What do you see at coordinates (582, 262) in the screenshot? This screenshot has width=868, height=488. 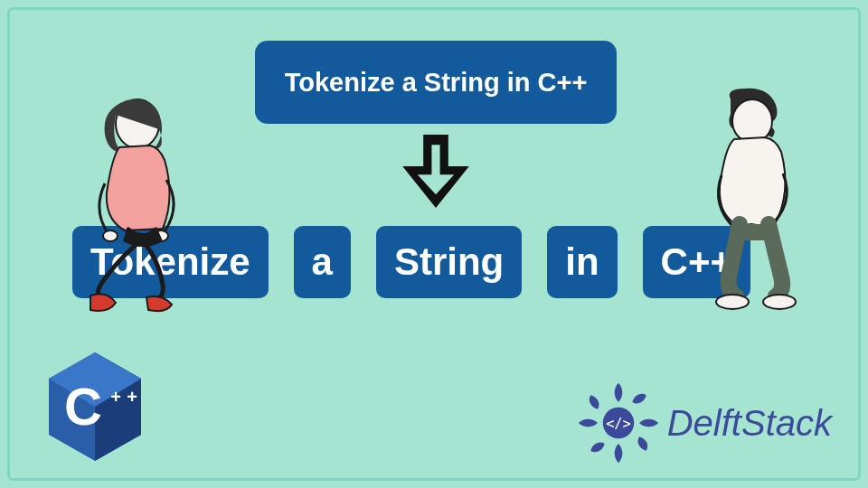 I see `token-item: in` at bounding box center [582, 262].